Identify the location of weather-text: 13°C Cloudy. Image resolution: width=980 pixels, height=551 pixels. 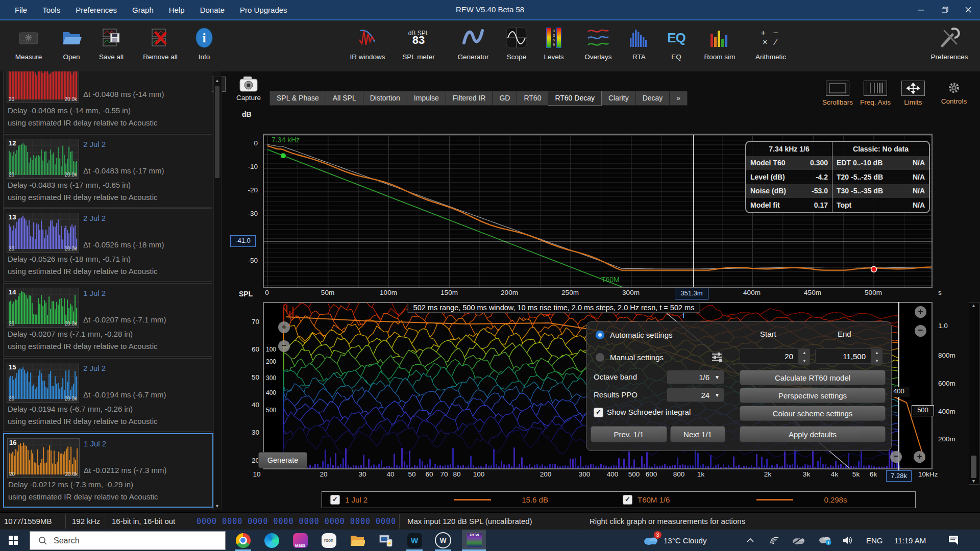
(685, 541).